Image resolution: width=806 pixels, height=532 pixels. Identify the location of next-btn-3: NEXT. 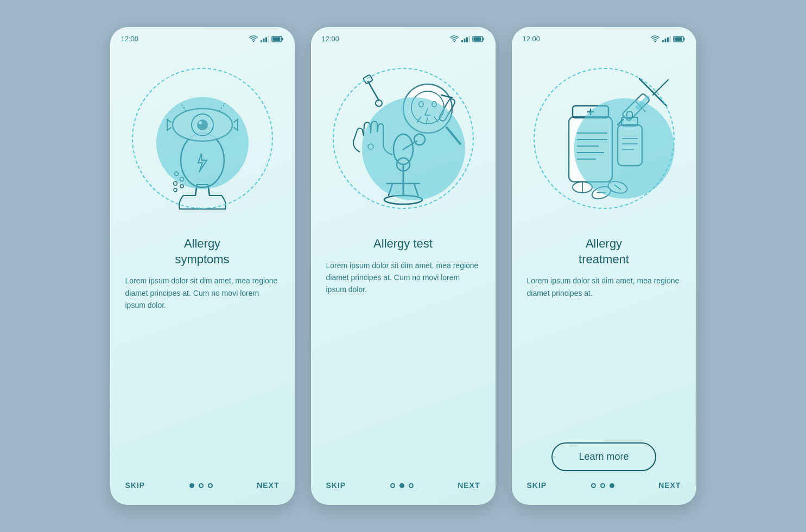
(670, 485).